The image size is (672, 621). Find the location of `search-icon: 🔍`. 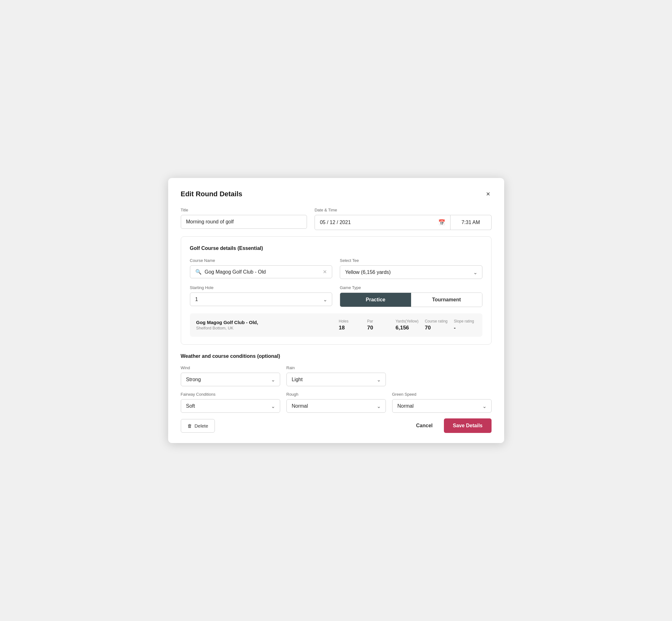

search-icon: 🔍 is located at coordinates (198, 272).